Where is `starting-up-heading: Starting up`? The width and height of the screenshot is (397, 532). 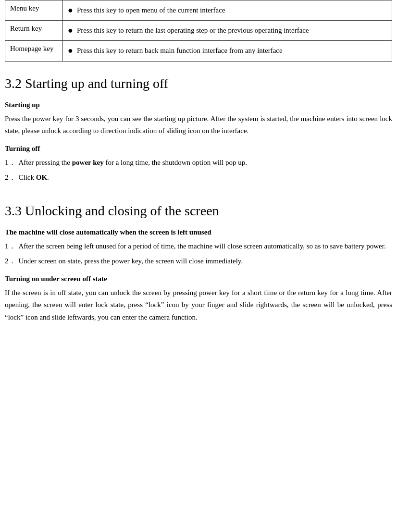
starting-up-heading: Starting up is located at coordinates (198, 105).